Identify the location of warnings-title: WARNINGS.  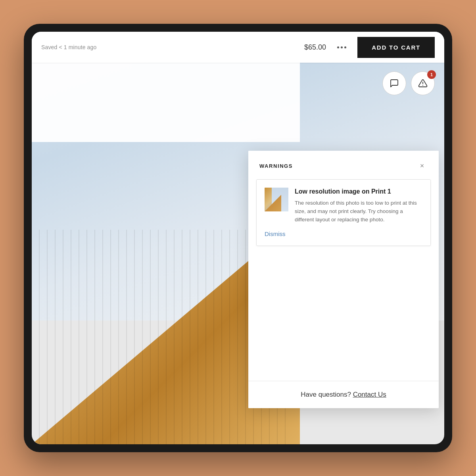
(276, 166).